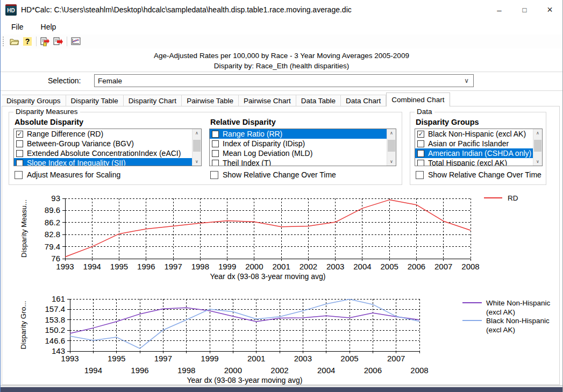 This screenshot has height=392, width=563. Describe the element at coordinates (518, 320) in the screenshot. I see `svg-text: Black Non-Hispanic` at that location.